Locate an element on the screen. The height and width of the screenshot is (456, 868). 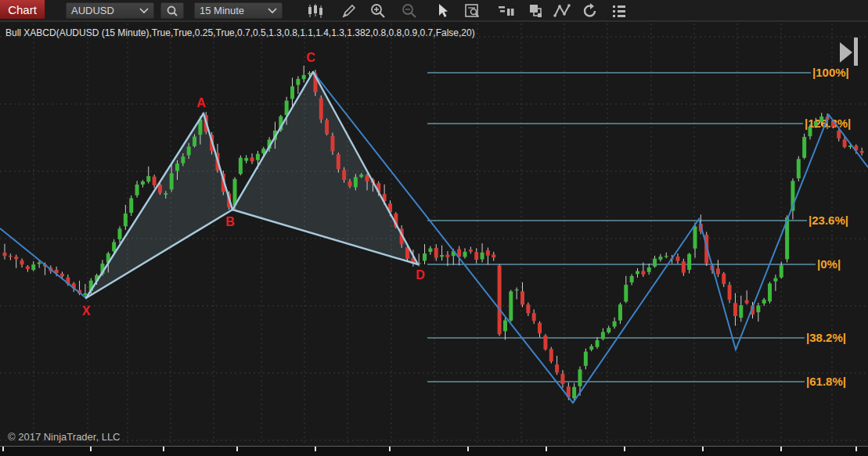
tab-chart: Chart is located at coordinates (23, 9).